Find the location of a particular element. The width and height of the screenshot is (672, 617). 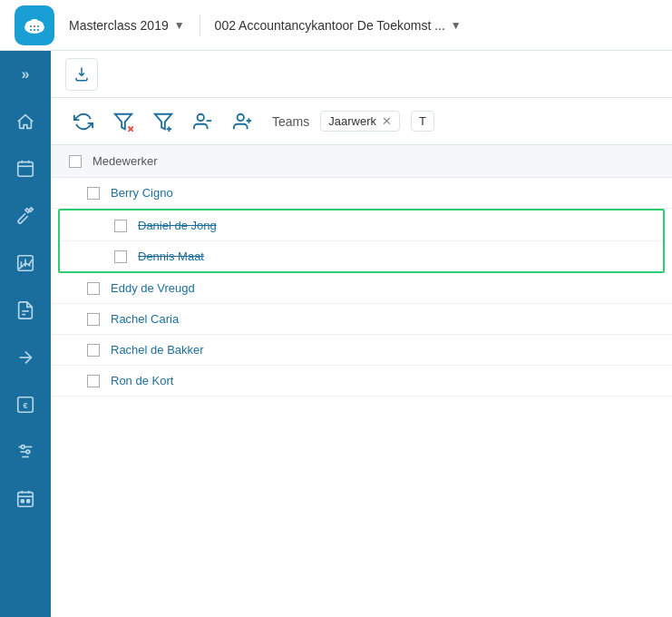

account-label: 002 Accountancykantoor De Toekomst ... is located at coordinates (330, 25).